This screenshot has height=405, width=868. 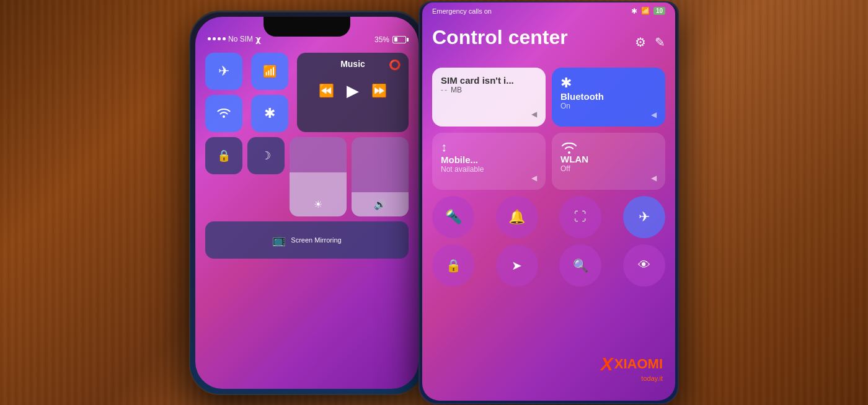 I want to click on bluetooth-status-icon: ✱, so click(x=634, y=11).